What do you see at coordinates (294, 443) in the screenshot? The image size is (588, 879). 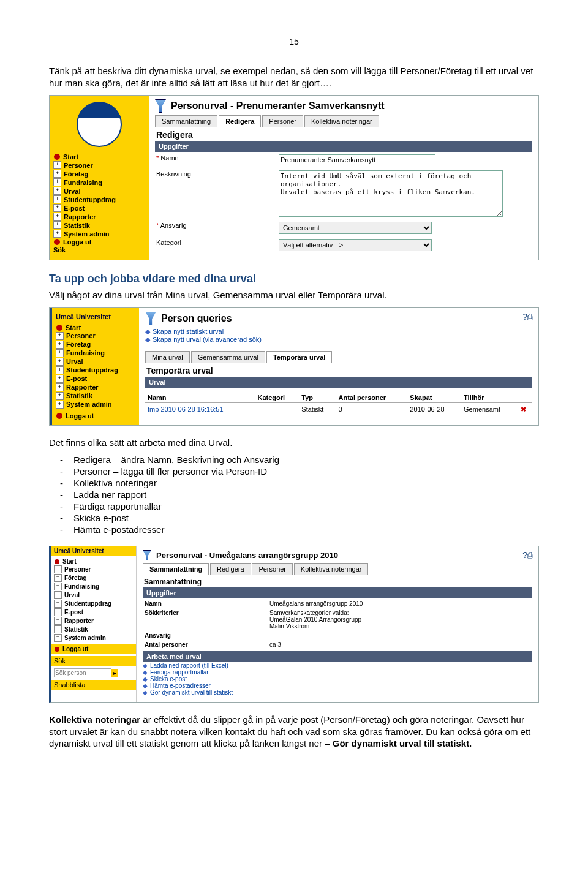 I see `mid-text: Det finns olika sätt att arbeta med dina…` at bounding box center [294, 443].